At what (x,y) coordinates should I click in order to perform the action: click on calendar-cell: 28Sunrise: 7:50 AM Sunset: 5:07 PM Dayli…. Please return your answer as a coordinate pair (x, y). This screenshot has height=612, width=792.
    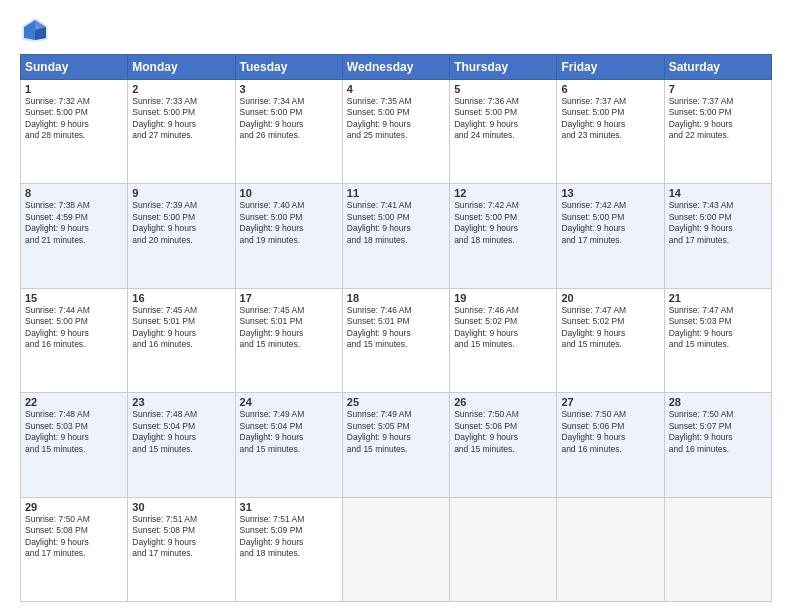
    Looking at the image, I should click on (718, 445).